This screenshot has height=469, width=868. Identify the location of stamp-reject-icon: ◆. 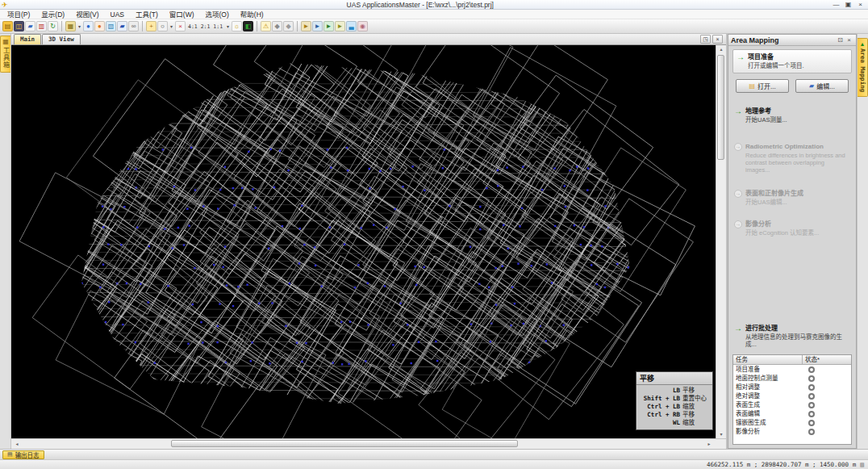
(289, 26).